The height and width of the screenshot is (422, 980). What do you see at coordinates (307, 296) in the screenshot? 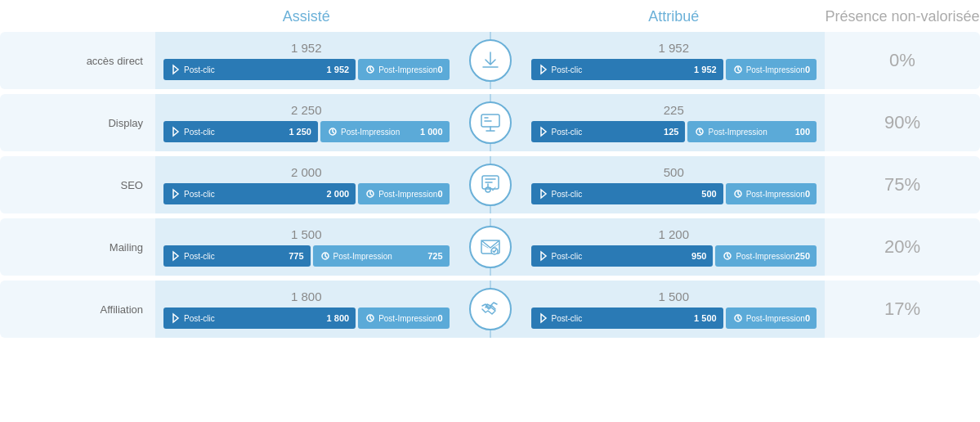
I see `assiste-total: 1 800` at bounding box center [307, 296].